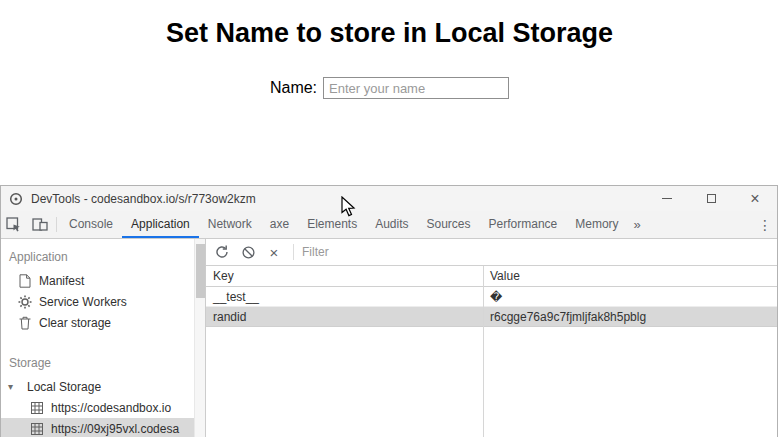 This screenshot has height=437, width=779. I want to click on minimize-button, so click(667, 198).